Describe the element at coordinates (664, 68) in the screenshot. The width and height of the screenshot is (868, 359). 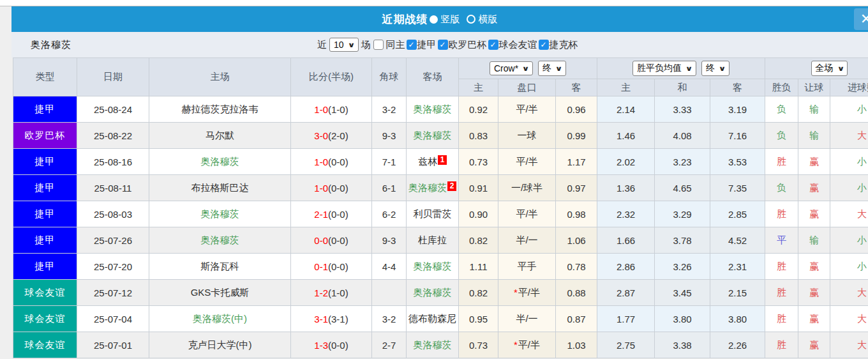
I see `avg-metric-select: 胜平负均值∨` at that location.